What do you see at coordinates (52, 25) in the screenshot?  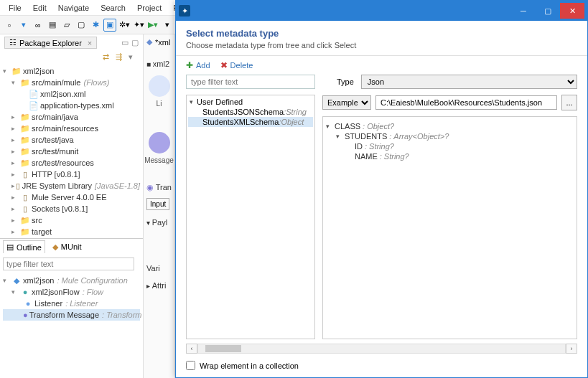 I see `toolbar-saveall-icon: ▤` at bounding box center [52, 25].